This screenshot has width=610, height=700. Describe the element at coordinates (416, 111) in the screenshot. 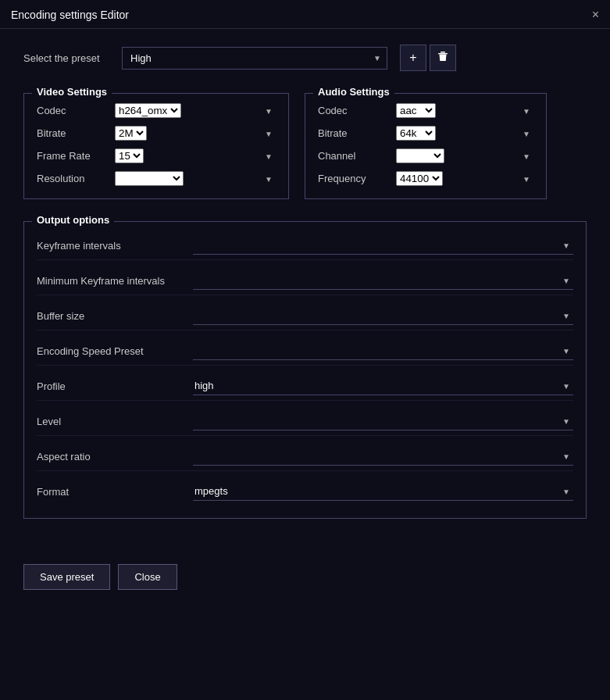

I see `audio-codec-select: aac mp3 opus` at that location.